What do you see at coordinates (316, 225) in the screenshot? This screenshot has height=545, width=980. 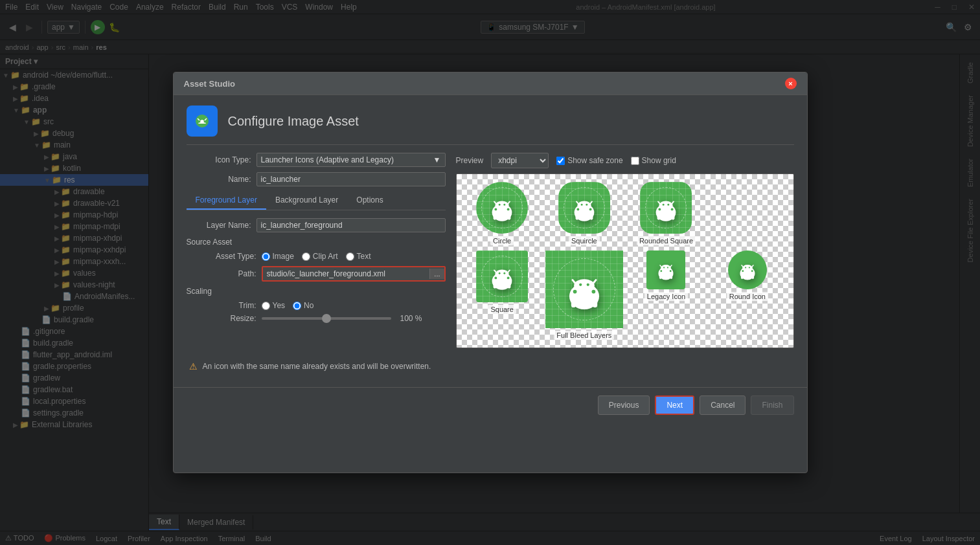 I see `layer-name-row: Layer Name:` at bounding box center [316, 225].